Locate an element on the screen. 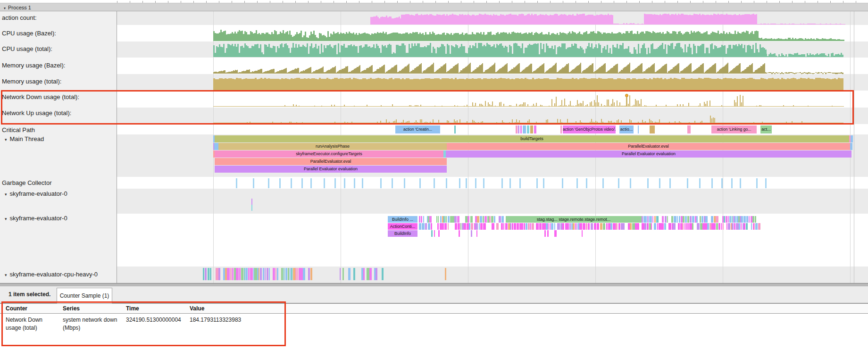 This screenshot has width=868, height=350. track-row-mem-total is located at coordinates (492, 82).